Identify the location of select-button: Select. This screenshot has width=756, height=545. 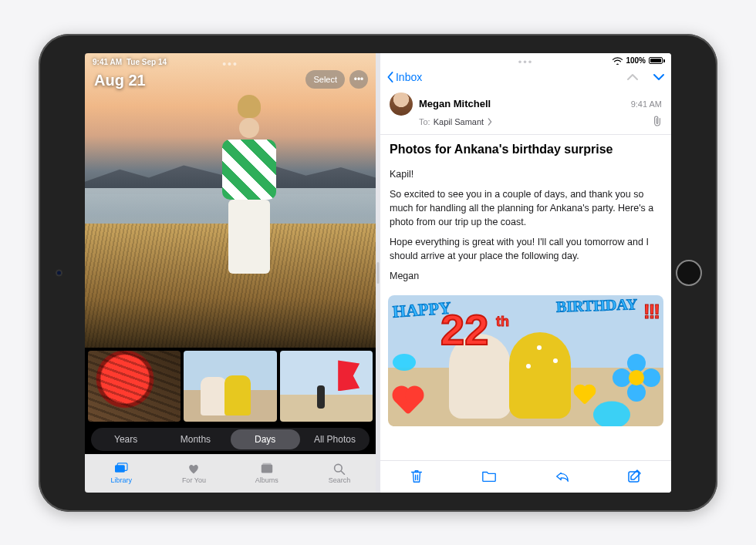
(326, 79).